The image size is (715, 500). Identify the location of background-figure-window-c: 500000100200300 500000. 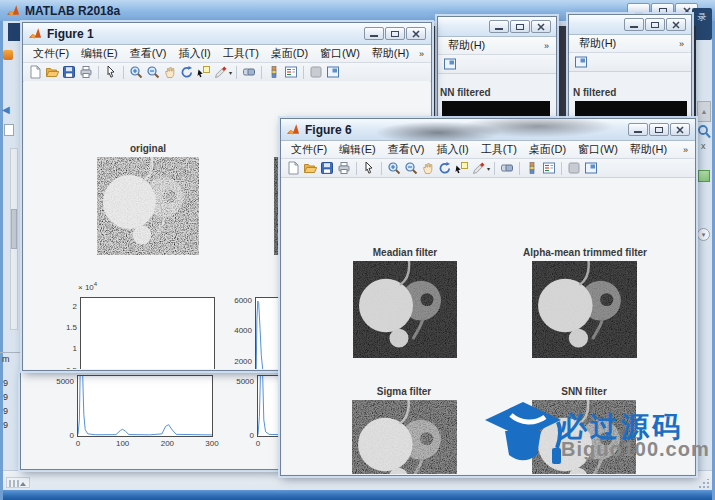
(150, 420).